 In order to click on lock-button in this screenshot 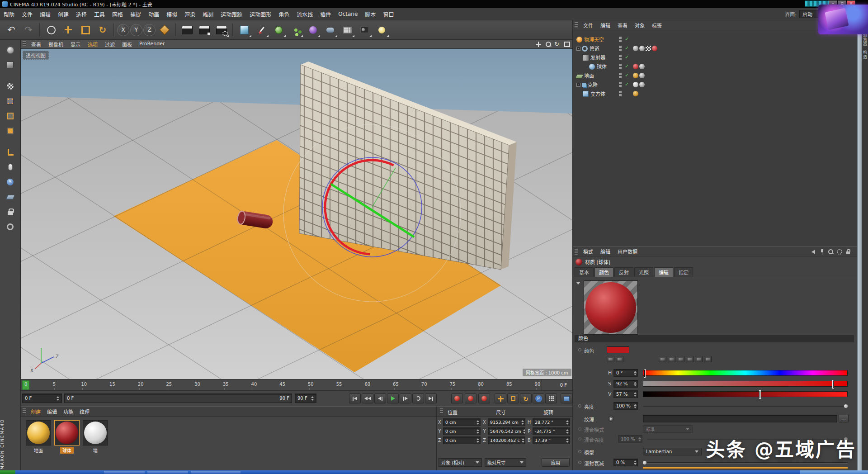, I will do `click(10, 212)`.